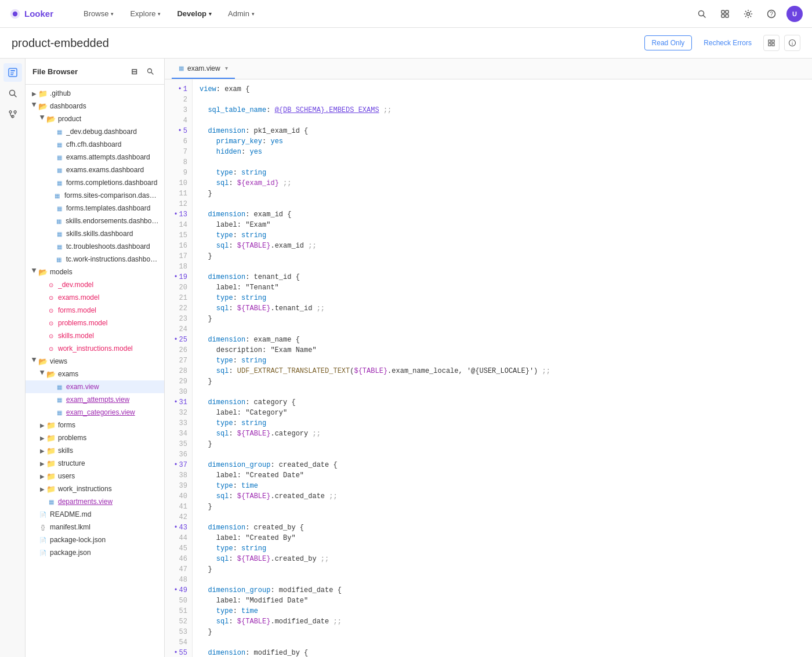  Describe the element at coordinates (502, 298) in the screenshot. I see `code-line-21: type: string` at that location.